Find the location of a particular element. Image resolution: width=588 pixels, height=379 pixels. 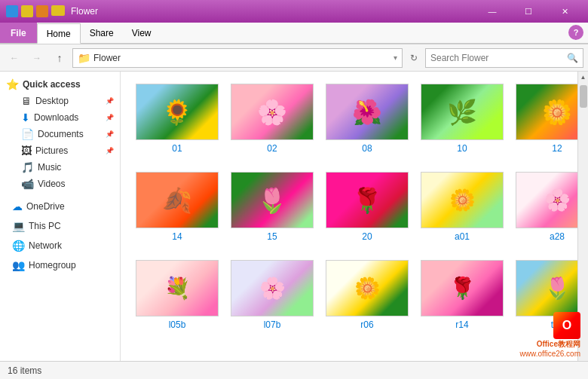

sidebar-item-documents: 📄 Documents 📌 is located at coordinates (60, 134).